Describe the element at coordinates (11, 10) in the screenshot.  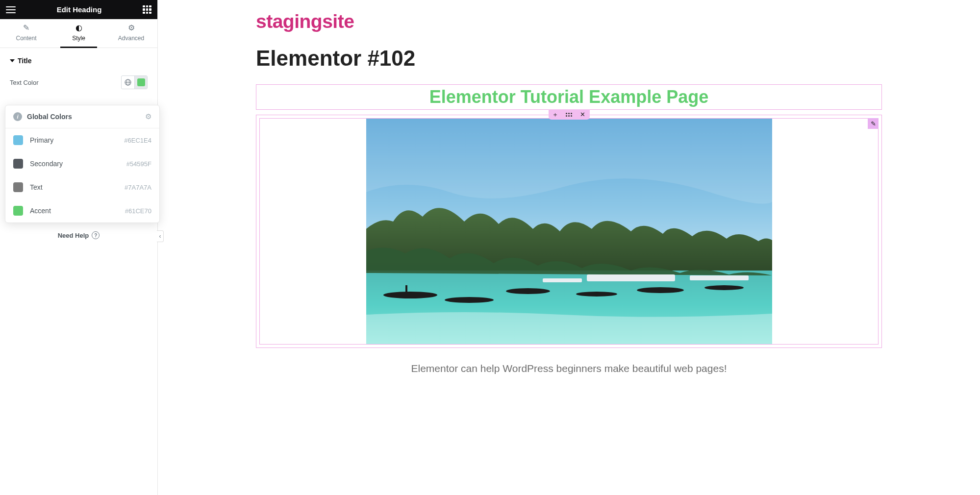
I see `hamburger-icon` at that location.